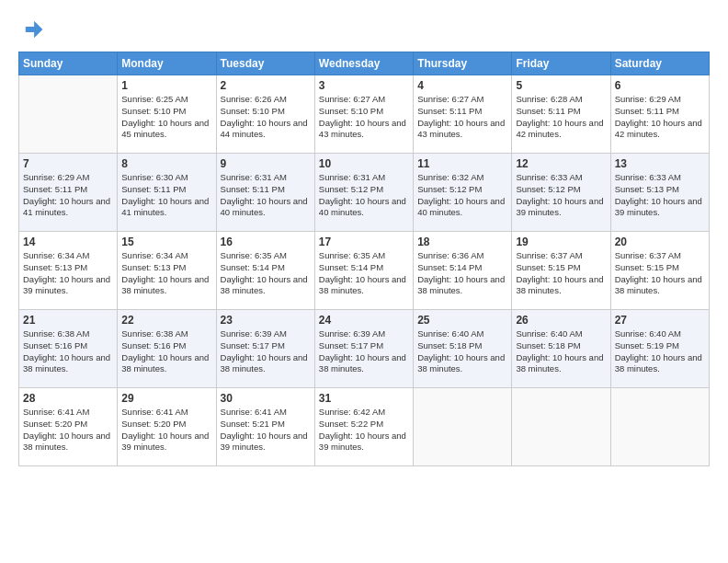 This screenshot has width=728, height=563. I want to click on day-cell: 6Sunrise: 6:29 AMSunset: 5:11 PMDaylight…, so click(660, 114).